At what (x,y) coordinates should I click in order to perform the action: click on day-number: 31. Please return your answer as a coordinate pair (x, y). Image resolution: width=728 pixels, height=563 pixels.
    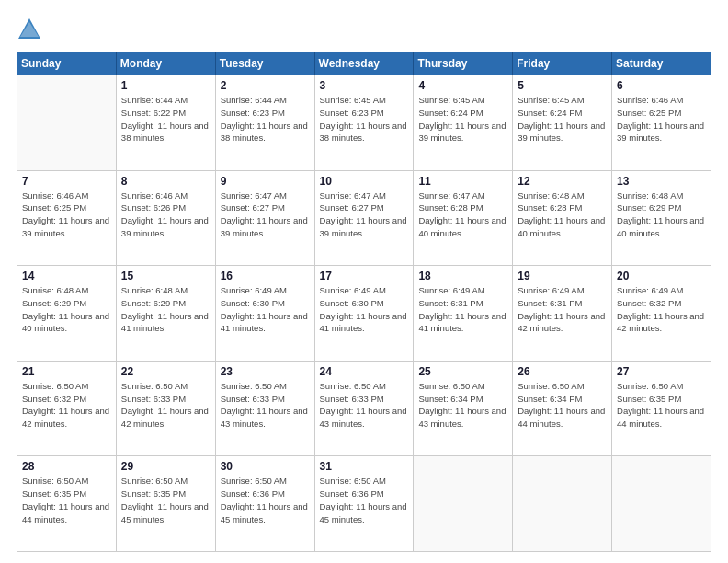
    Looking at the image, I should click on (364, 466).